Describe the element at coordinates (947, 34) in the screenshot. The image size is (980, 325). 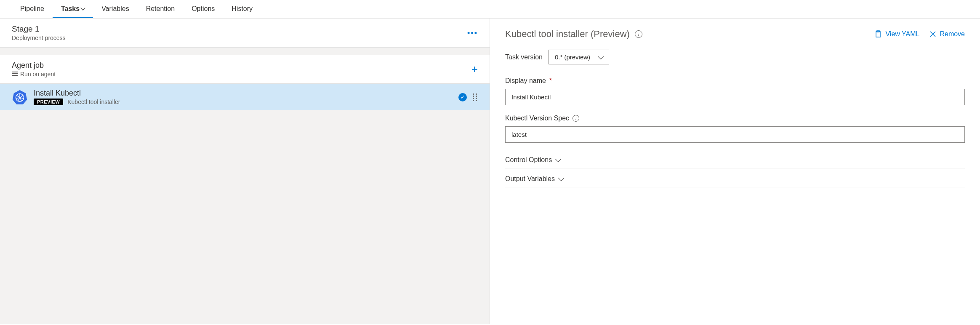
I see `remove-button: Remove` at that location.